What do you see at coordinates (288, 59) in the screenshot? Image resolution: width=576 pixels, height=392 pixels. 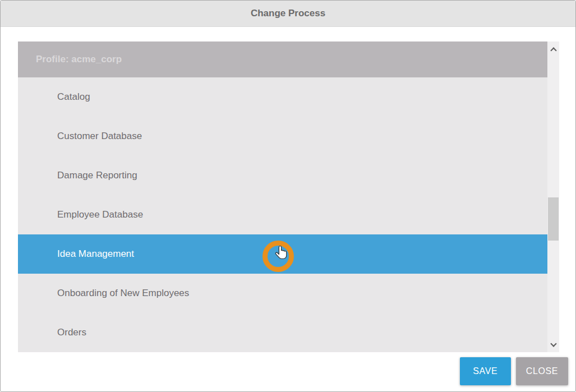 I see `profile-header-row: Profile: acme_corp` at bounding box center [288, 59].